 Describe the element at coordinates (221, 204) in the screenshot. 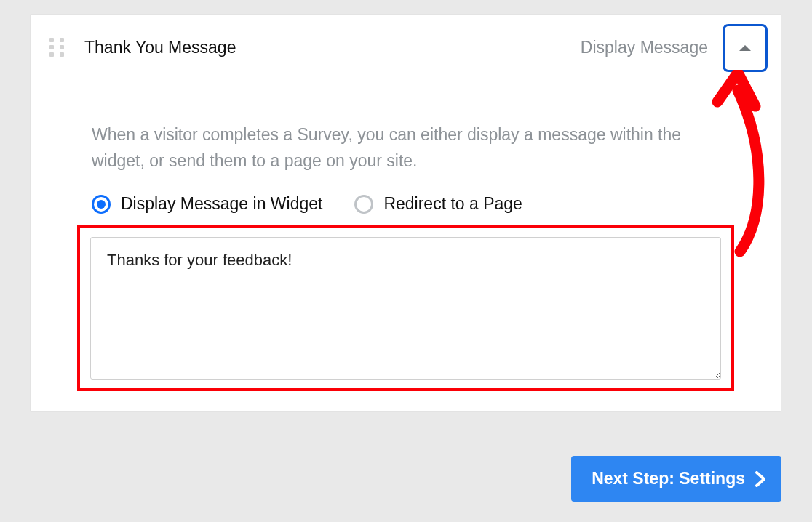

I see `radio-label: Display Message in Widget` at that location.